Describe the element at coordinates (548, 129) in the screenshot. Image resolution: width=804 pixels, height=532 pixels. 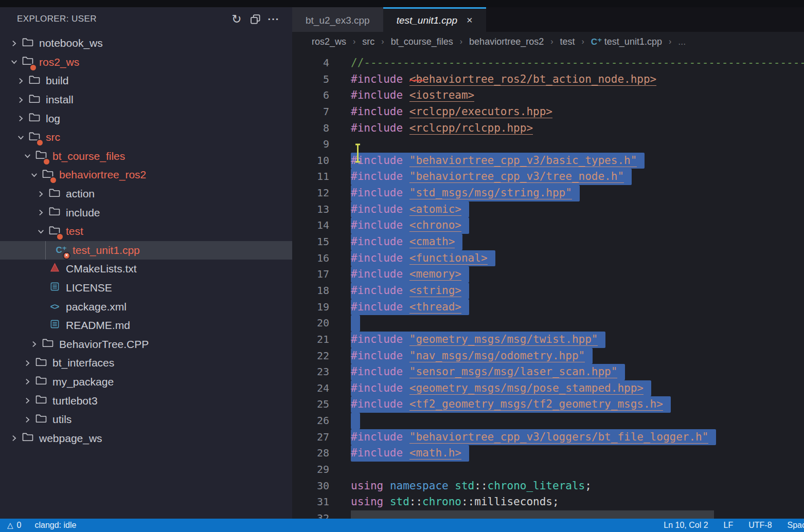
I see `code-line-8: 8#include <rclcpp/rclcpp.hpp>` at that location.